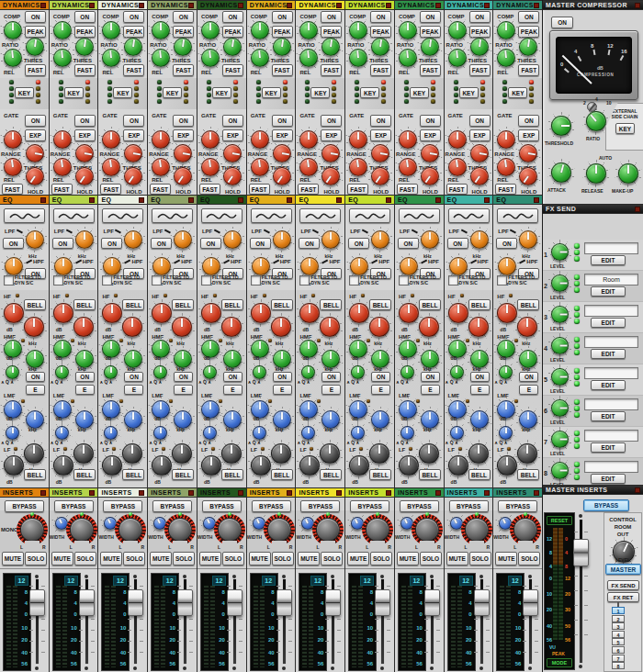 Image resolution: width=643 pixels, height=672 pixels. Describe the element at coordinates (612, 279) in the screenshot. I see `fx-send-name-field: Room` at that location.